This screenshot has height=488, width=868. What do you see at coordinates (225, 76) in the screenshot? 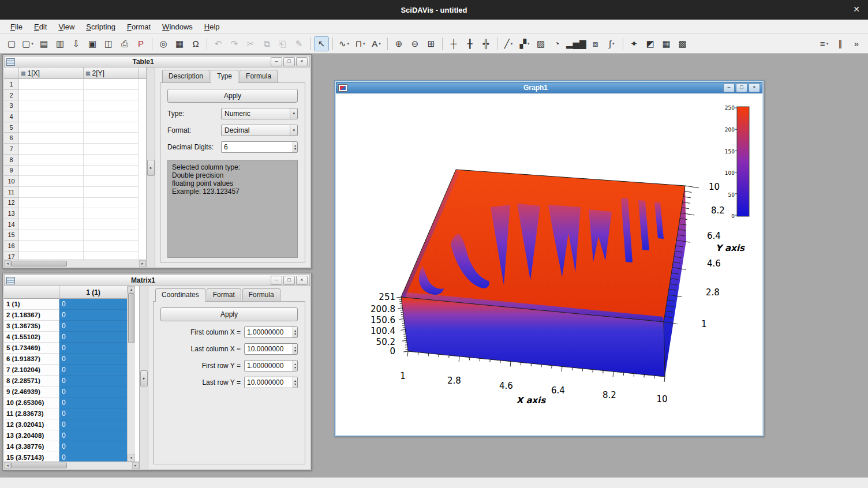
I see `table1-tab-type: Type` at bounding box center [225, 76].